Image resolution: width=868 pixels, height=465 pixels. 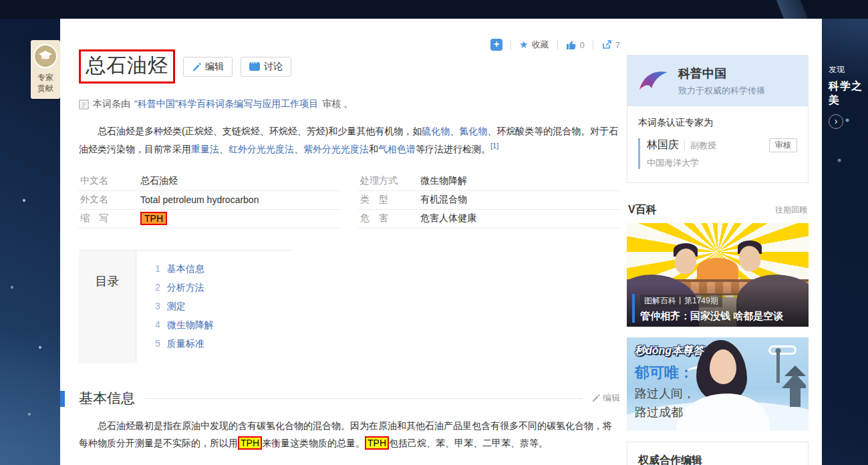 What do you see at coordinates (186, 343) in the screenshot?
I see `toc-item-label: 质量标准` at bounding box center [186, 343].